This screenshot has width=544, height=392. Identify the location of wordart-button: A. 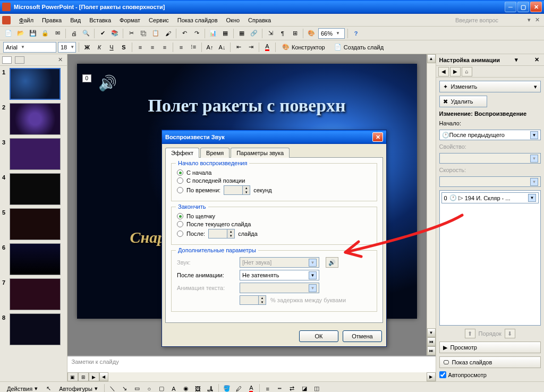
(174, 388).